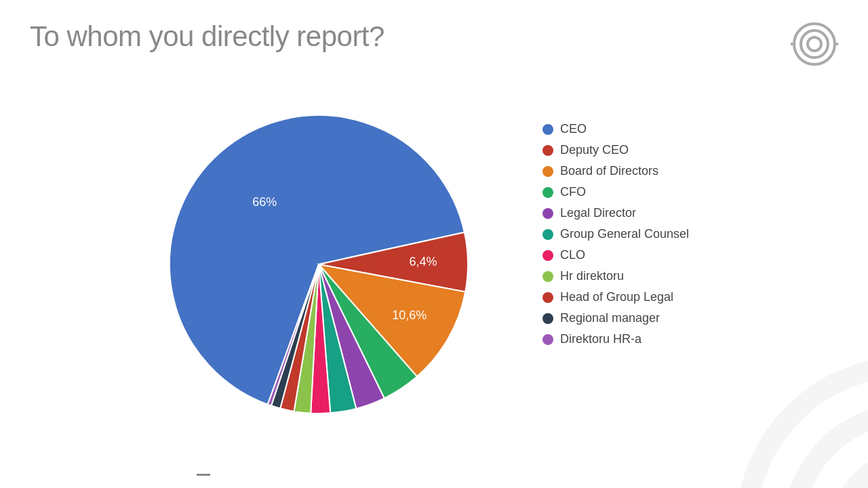 This screenshot has width=868, height=488. What do you see at coordinates (616, 213) in the screenshot?
I see `legend-item: Legal Director` at bounding box center [616, 213].